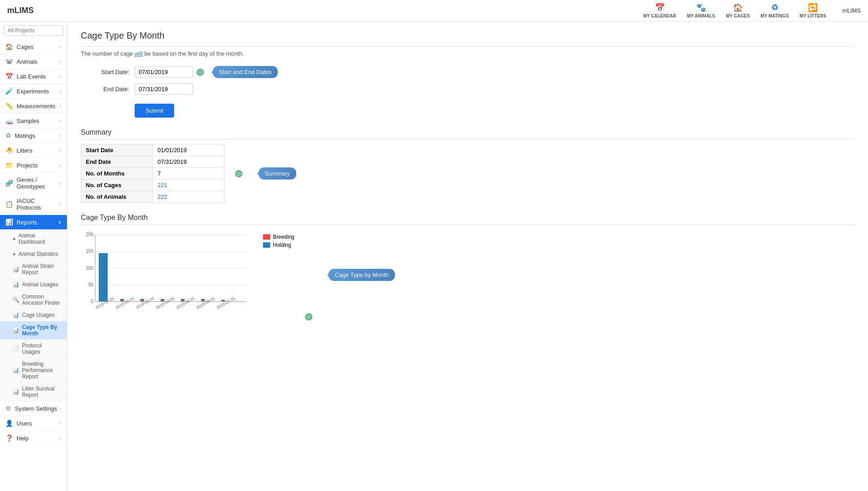 The width and height of the screenshot is (868, 491). Describe the element at coordinates (162, 197) in the screenshot. I see `animals-link: 222` at that location.